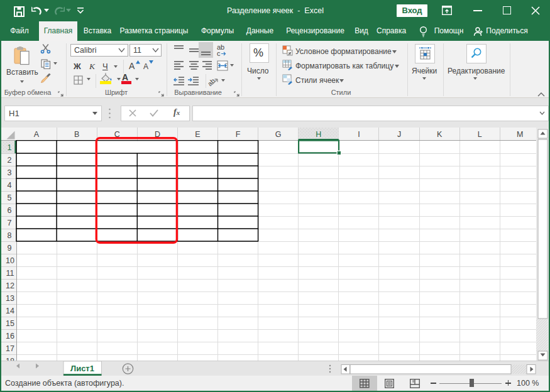 The width and height of the screenshot is (550, 392). Describe the element at coordinates (10, 236) in the screenshot. I see `svg-text: 8` at that location.